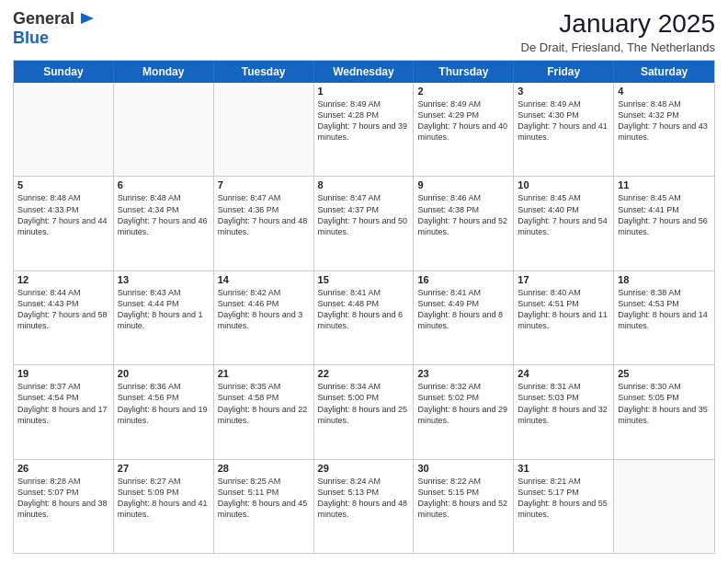  I want to click on cell-info: Sunrise: 8:25 AM Sunset: 5:11 PM Dayligh…, so click(264, 499).